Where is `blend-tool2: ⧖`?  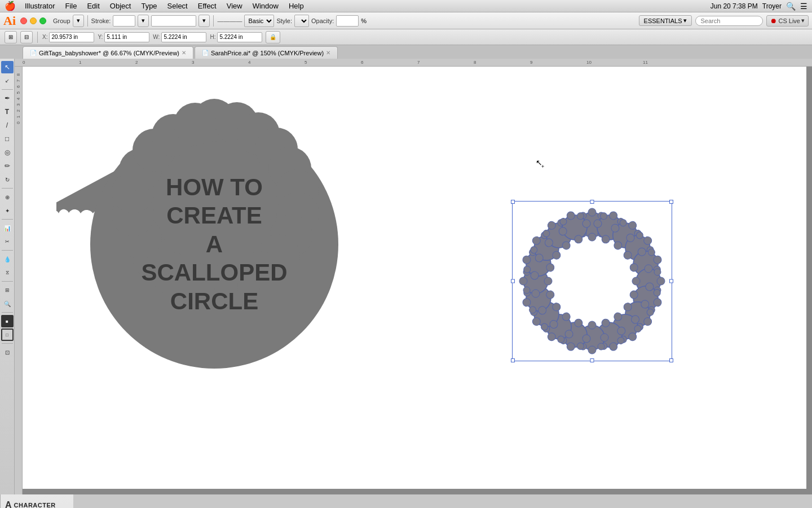 blend-tool2: ⧖ is located at coordinates (7, 273).